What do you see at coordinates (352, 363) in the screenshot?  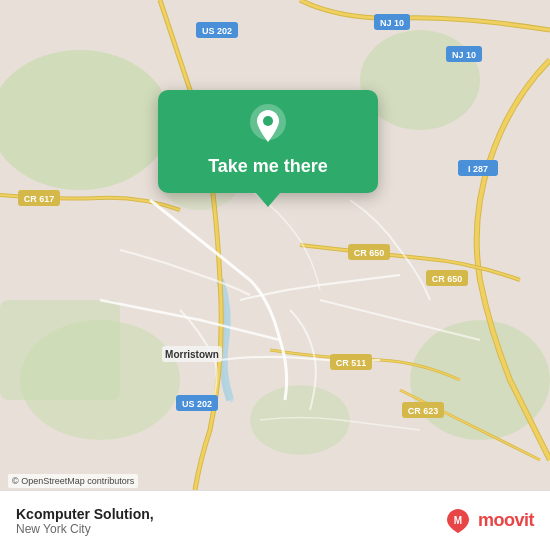 I see `svg-text: CR 511` at bounding box center [352, 363].